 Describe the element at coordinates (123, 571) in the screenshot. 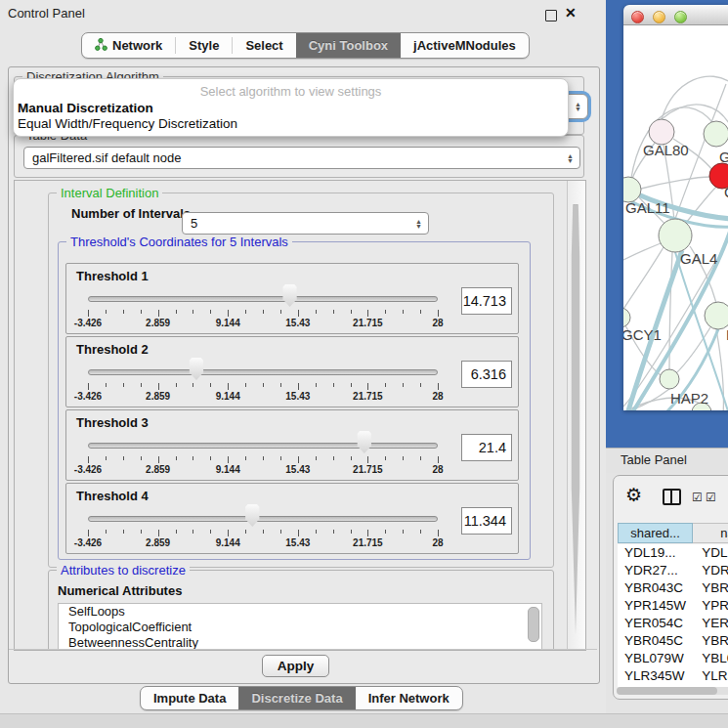

I see `attributes-group-title: Attributes to discretize` at that location.